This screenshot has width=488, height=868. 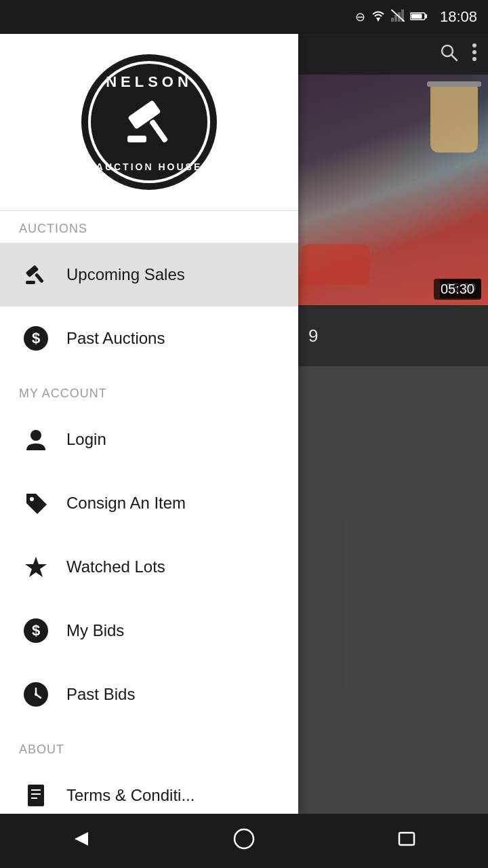 I want to click on brand-name: NELSON, so click(x=149, y=82).